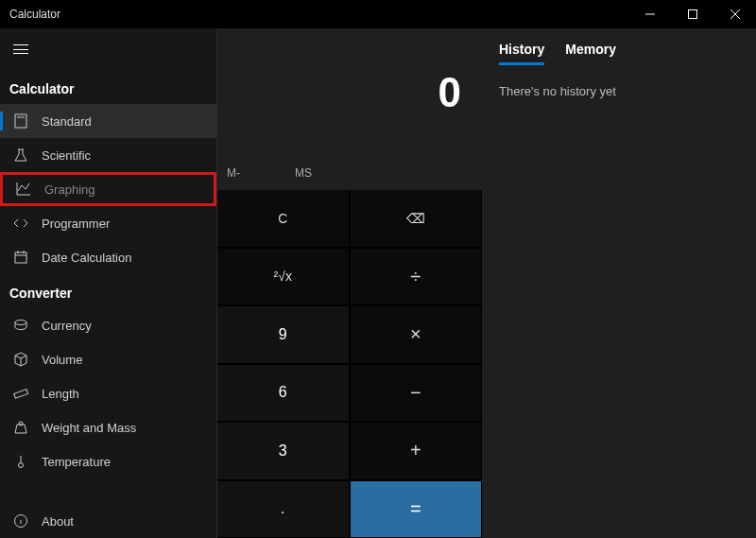  What do you see at coordinates (66, 121) in the screenshot?
I see `sidebar-item-label: Standard` at bounding box center [66, 121].